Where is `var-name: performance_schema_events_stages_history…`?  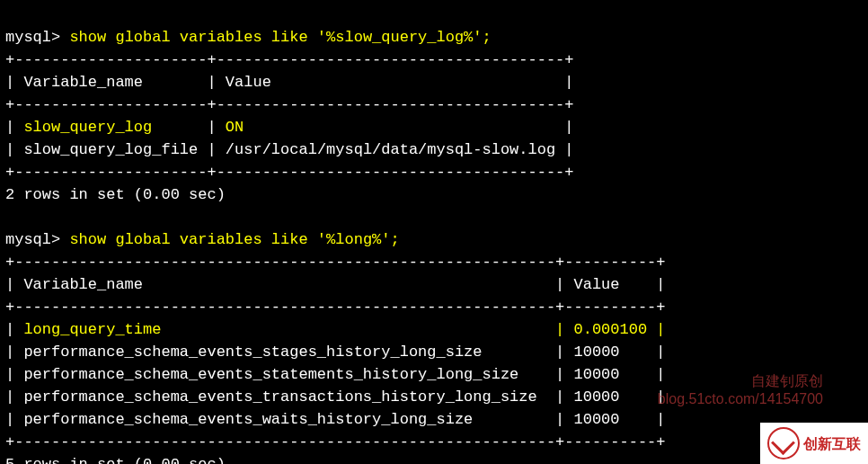 var-name: performance_schema_events_stages_history… is located at coordinates (252, 352).